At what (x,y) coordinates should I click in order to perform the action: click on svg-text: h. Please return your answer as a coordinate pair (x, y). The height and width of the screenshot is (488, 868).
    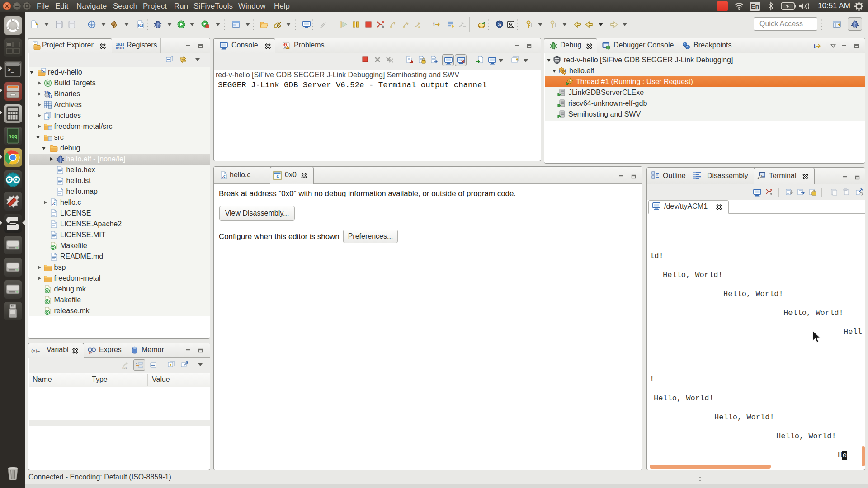
    Looking at the image, I should click on (48, 117).